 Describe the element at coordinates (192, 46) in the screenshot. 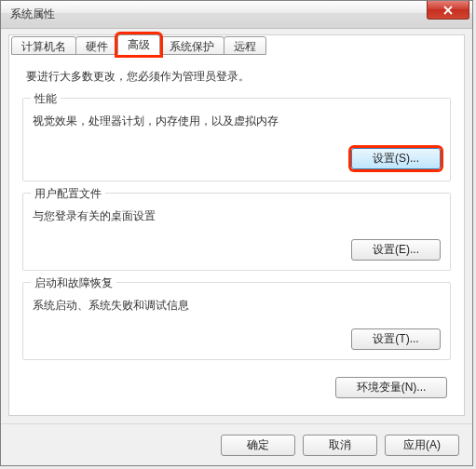

I see `tab-system-protection: 系统保护` at that location.